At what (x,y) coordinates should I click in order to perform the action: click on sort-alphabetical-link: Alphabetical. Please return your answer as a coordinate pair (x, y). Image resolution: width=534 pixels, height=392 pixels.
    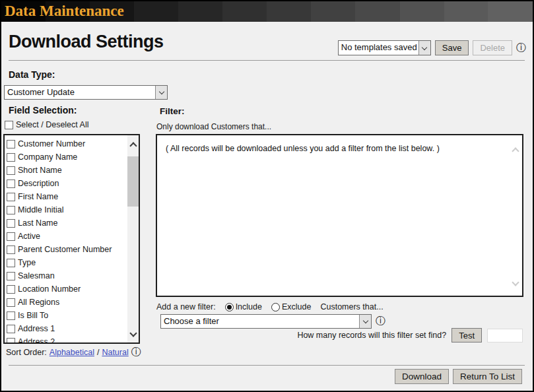
    Looking at the image, I should click on (72, 352).